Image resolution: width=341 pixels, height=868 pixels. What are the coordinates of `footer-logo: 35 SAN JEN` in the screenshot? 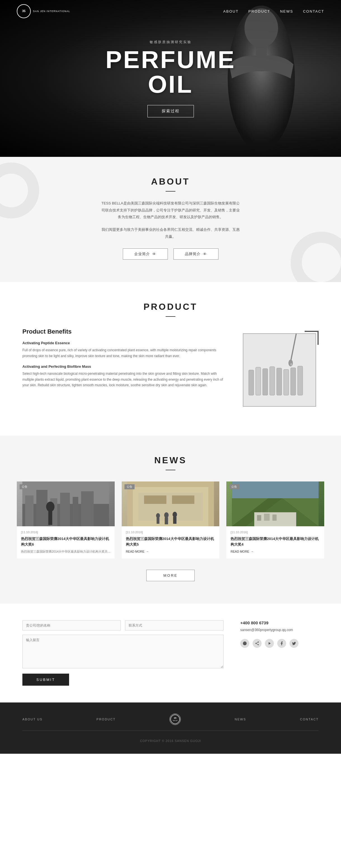 It's located at (175, 719).